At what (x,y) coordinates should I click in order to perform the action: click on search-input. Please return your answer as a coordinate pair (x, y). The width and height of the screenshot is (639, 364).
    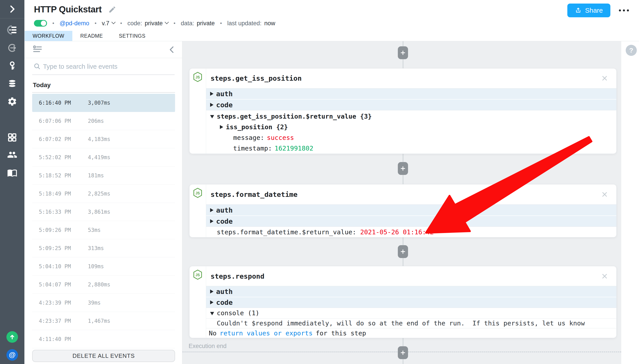
    Looking at the image, I should click on (105, 66).